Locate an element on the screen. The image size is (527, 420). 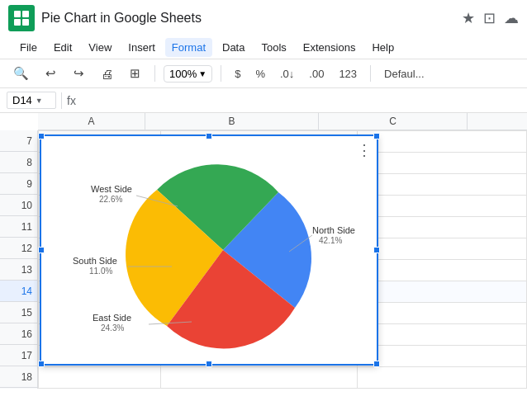
title-bar: Pie Chart in Google Sheets ★ ⊡ ☁ is located at coordinates (264, 18).